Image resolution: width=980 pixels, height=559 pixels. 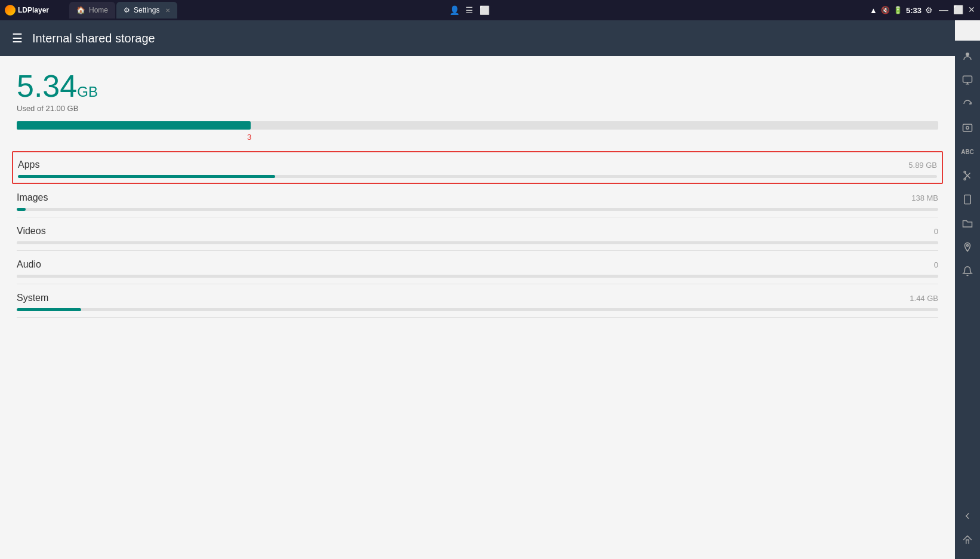 What do you see at coordinates (477, 109) in the screenshot?
I see `used-label: Used of 21.00 GB` at bounding box center [477, 109].